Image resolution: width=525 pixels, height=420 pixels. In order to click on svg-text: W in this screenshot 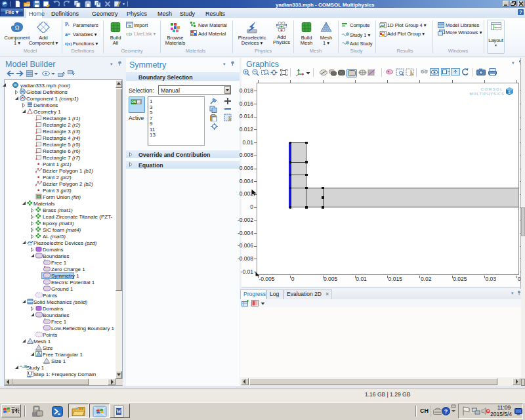, I will do `click(119, 412)`.